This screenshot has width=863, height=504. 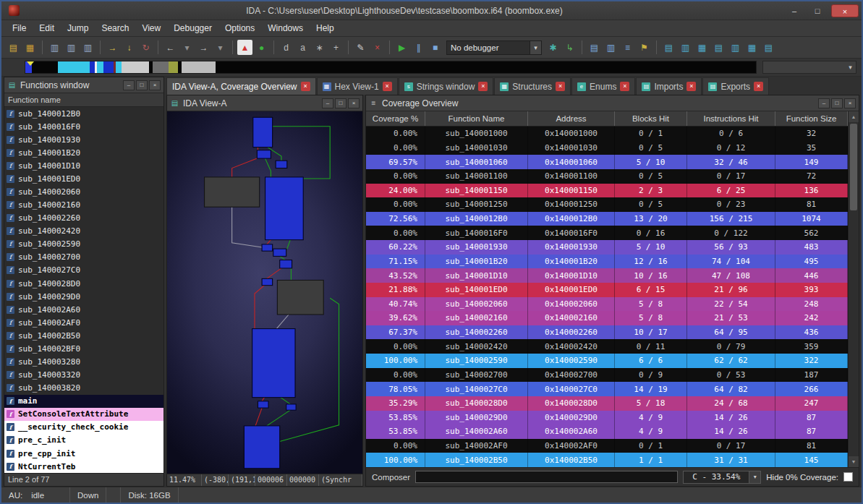 What do you see at coordinates (302, 48) in the screenshot?
I see `make-string-icon: a` at bounding box center [302, 48].